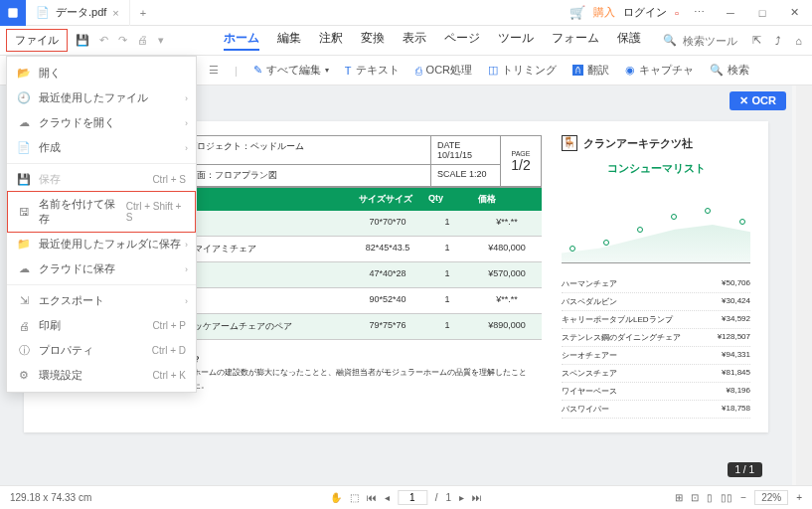 The width and height of the screenshot is (812, 509). What do you see at coordinates (656, 320) in the screenshot?
I see `price-row: キャリーポータブルLEDランプ¥34,592` at bounding box center [656, 320].